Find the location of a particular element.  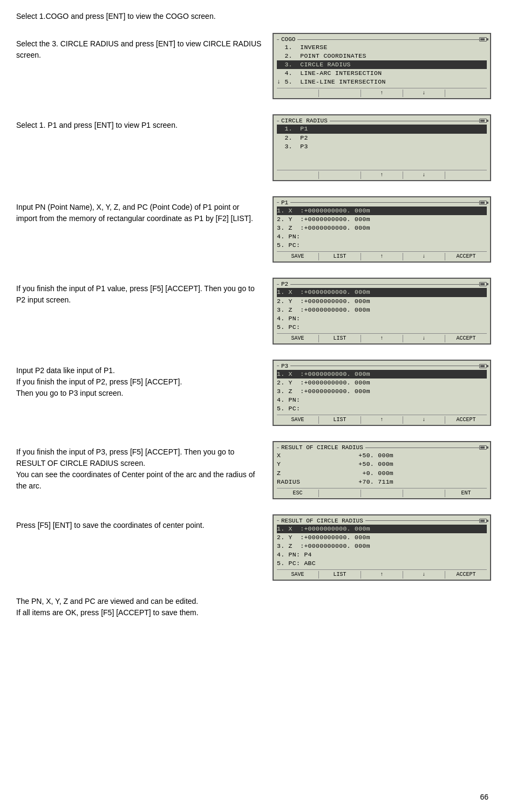

p2-row-pn: 4. PN: is located at coordinates (382, 319).